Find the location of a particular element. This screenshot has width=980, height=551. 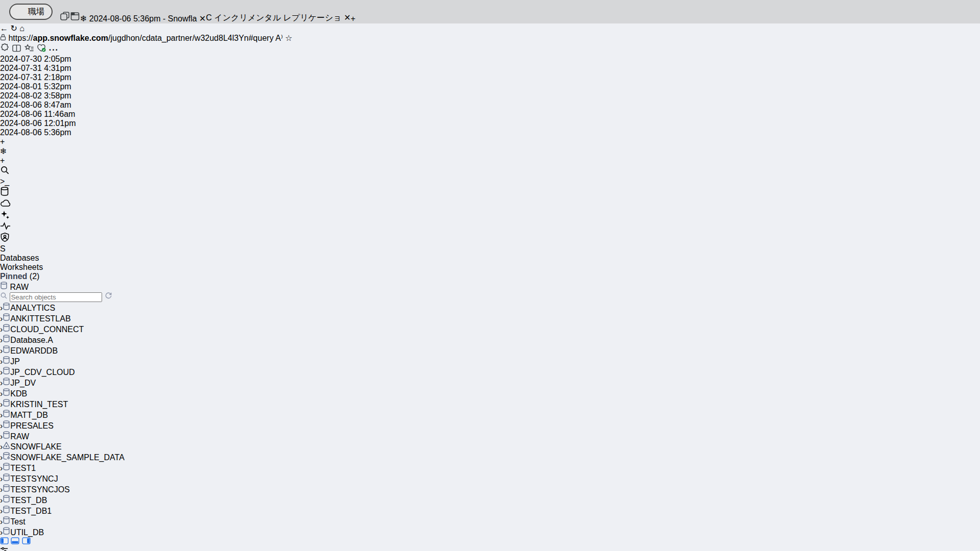

database-list-item: ›SNOWFLAKE is located at coordinates (490, 446).